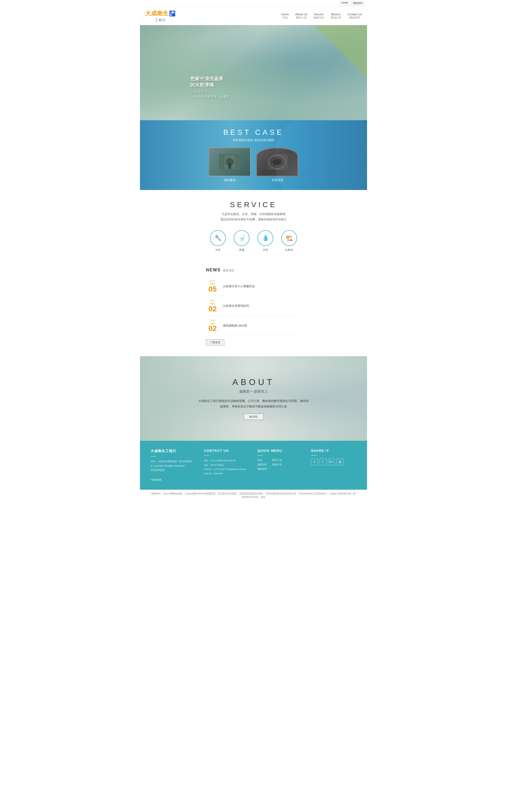  I want to click on topbar-contact-link: 聯絡我們, so click(358, 3).